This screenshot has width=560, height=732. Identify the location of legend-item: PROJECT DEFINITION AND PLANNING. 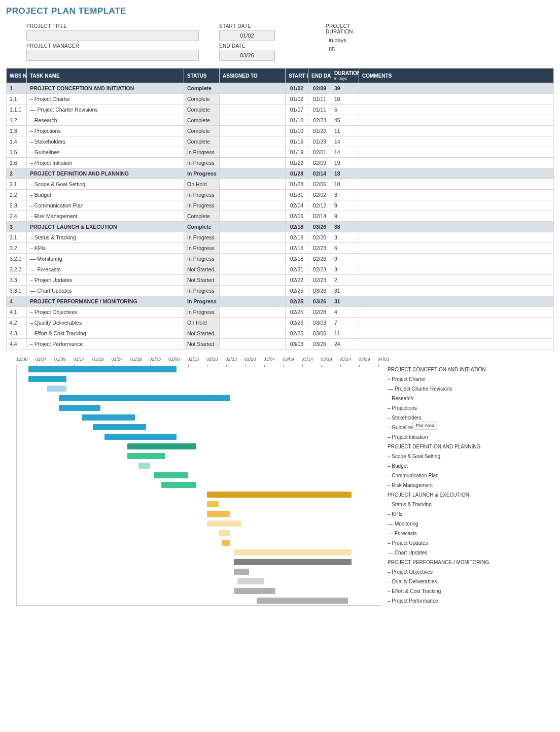
(471, 446).